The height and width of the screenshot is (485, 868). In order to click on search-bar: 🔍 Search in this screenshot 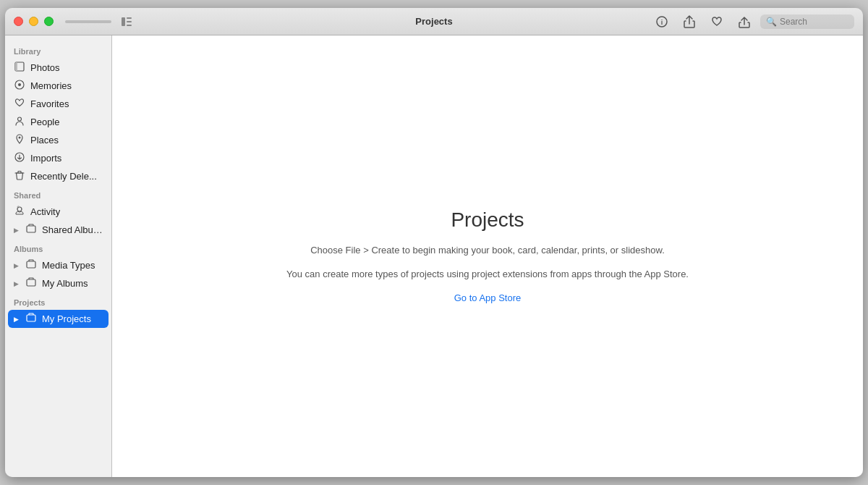, I will do `click(807, 22)`.